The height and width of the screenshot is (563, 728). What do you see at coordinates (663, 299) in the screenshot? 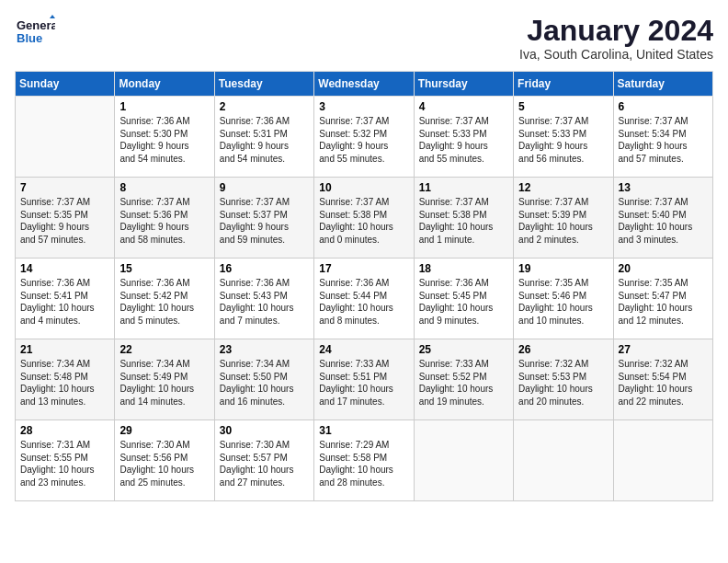
I see `day-cell: 20Sunrise: 7:35 AMSunset: 5:47 PMDayligh…` at bounding box center [663, 299].